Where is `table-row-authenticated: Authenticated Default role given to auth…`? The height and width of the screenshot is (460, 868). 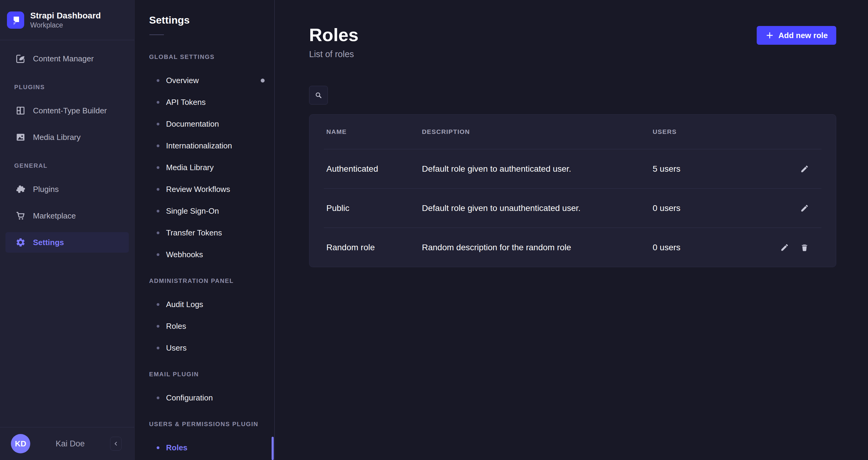 table-row-authenticated: Authenticated Default role given to auth… is located at coordinates (573, 169).